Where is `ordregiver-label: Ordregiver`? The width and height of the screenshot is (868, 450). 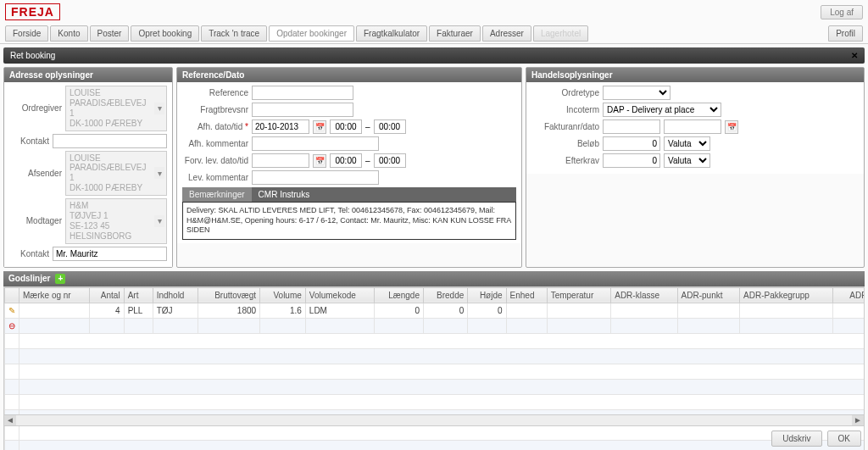
ordregiver-label: Ordregiver is located at coordinates (36, 108).